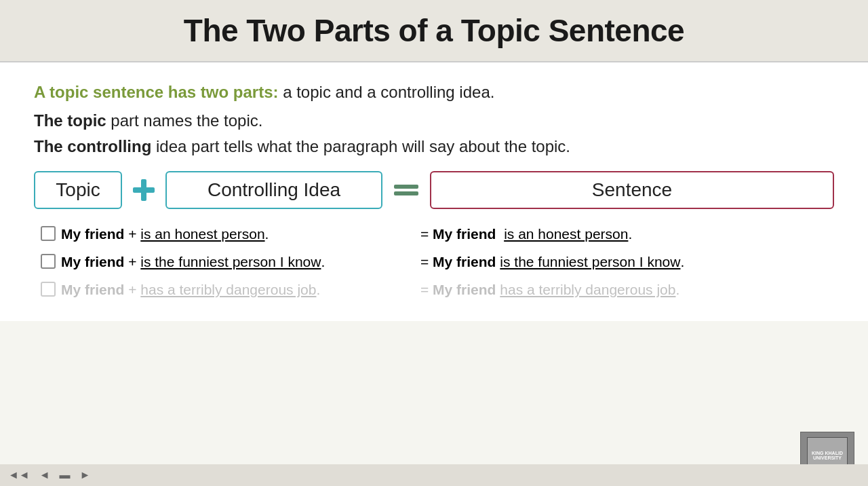 This screenshot has height=486, width=868. I want to click on nav-forward: ►, so click(85, 475).